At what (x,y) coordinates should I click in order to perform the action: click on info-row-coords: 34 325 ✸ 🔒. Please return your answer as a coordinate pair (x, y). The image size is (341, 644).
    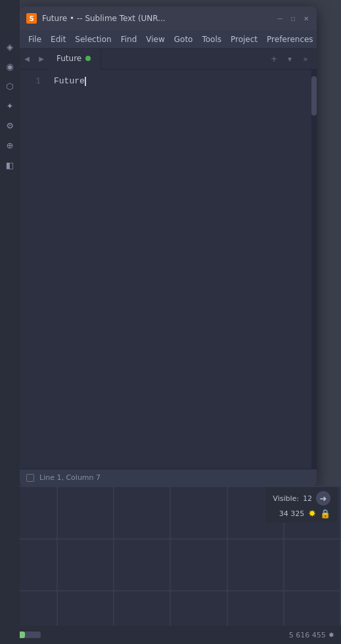
    Looking at the image, I should click on (305, 513).